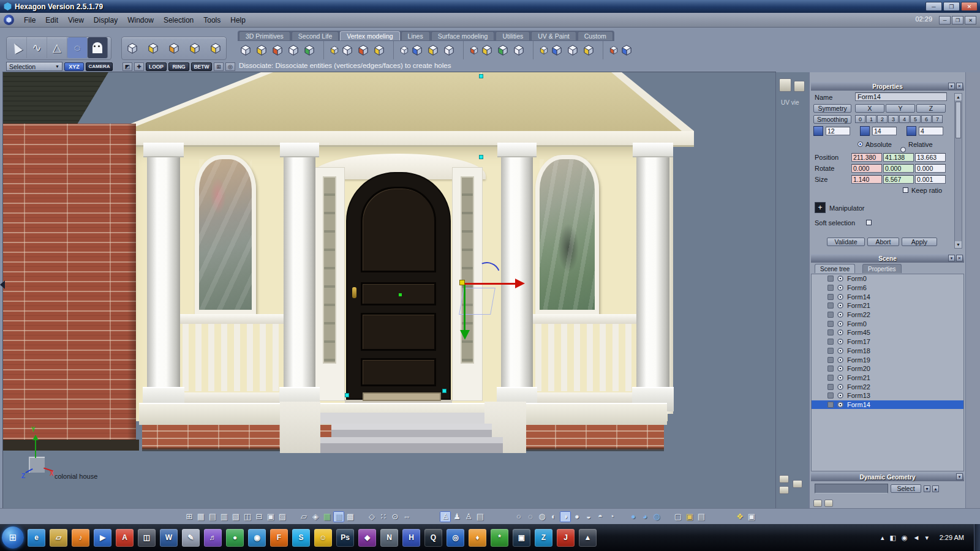 The height and width of the screenshot is (551, 980). What do you see at coordinates (37, 538) in the screenshot?
I see `app-internet-explorer: e` at bounding box center [37, 538].